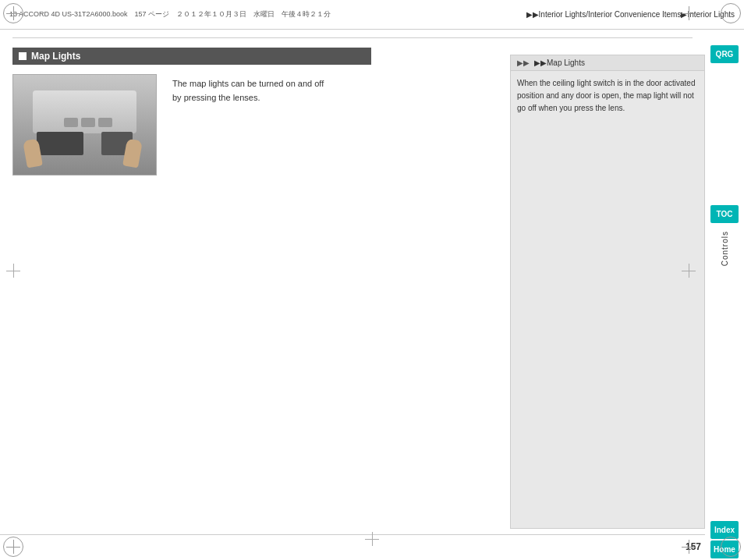  What do you see at coordinates (23, 56) in the screenshot?
I see `section-header-icon` at bounding box center [23, 56].